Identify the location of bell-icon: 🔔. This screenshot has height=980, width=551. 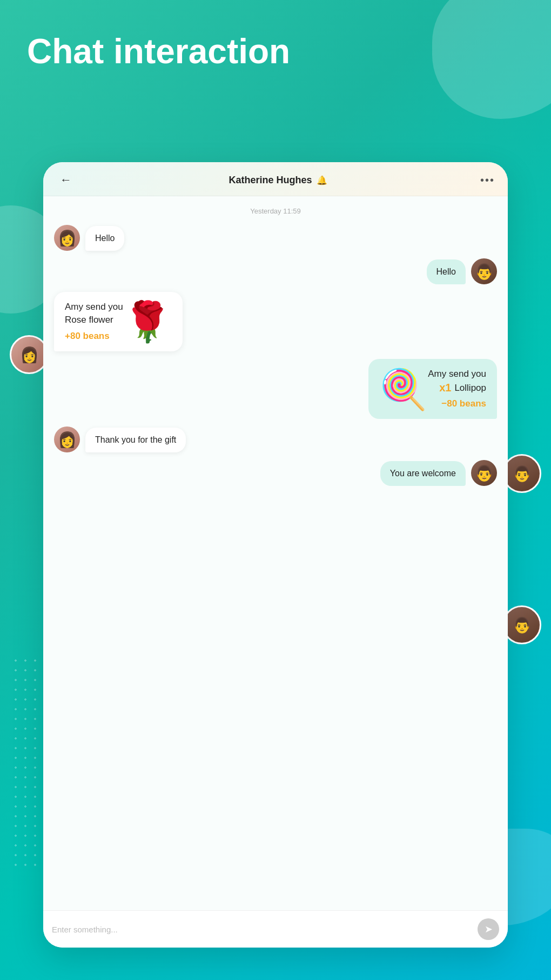
(322, 181).